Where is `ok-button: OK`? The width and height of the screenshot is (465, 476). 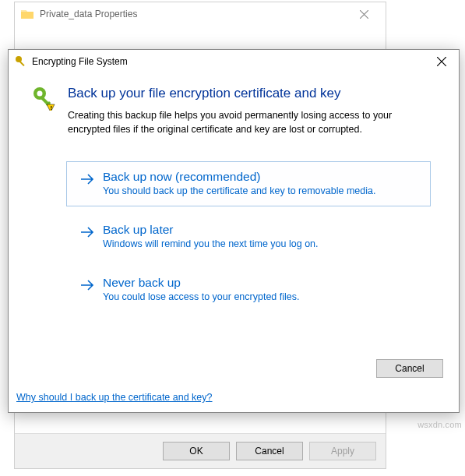
ok-button: OK is located at coordinates (196, 451).